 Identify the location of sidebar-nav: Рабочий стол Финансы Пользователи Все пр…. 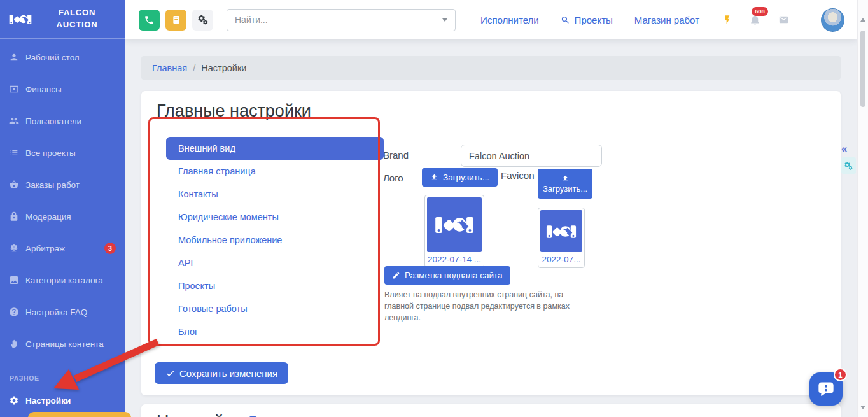
(62, 229).